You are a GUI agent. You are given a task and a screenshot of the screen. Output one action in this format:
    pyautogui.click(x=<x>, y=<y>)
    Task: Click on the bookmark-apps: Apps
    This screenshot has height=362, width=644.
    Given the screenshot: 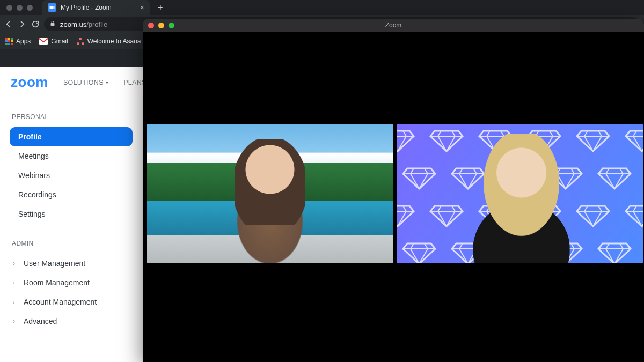 What is the action you would take?
    pyautogui.click(x=18, y=41)
    